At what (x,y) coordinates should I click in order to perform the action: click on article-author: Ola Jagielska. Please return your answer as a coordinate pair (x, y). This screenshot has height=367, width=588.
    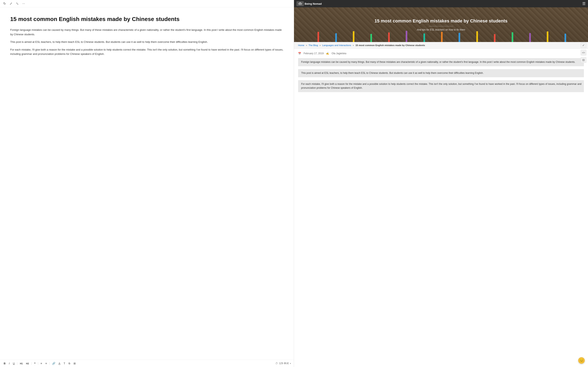
    Looking at the image, I should click on (339, 53).